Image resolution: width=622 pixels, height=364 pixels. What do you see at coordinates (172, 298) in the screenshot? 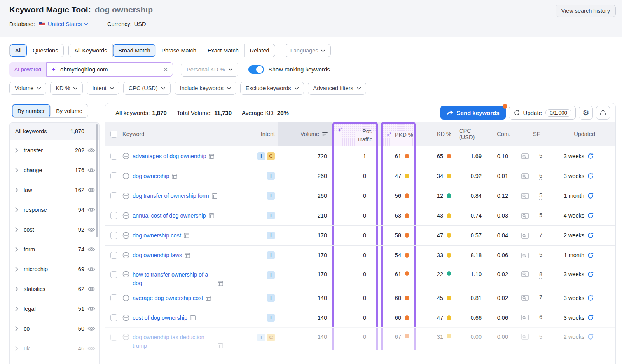
I see `keyword-link: average dog ownership cost` at bounding box center [172, 298].